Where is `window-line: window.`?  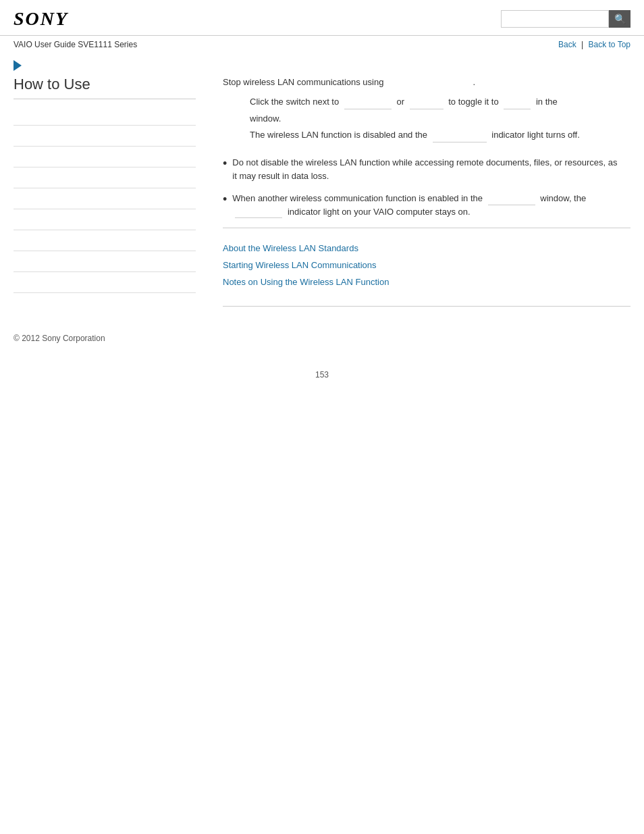 window-line: window. is located at coordinates (427, 119).